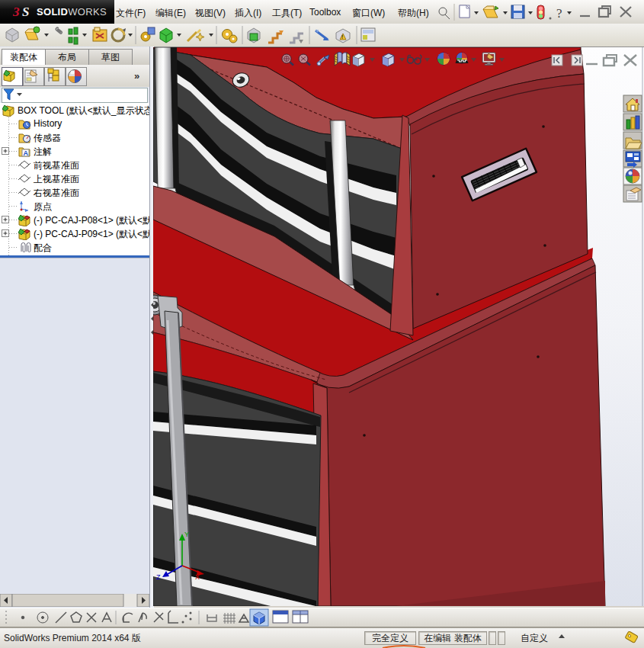 This screenshot has height=648, width=644. Describe the element at coordinates (26, 12) in the screenshot. I see `svg-text: S` at that location.